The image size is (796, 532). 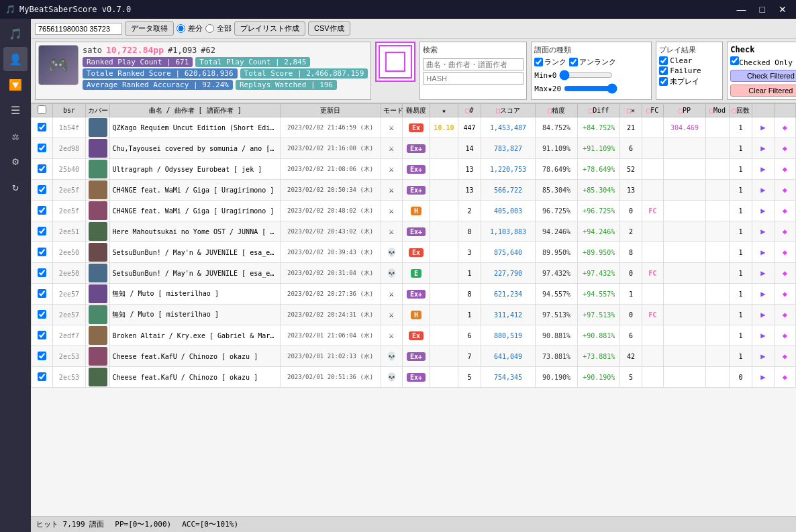 I want to click on sidebar-item-settings: ⚙, so click(x=15, y=161).